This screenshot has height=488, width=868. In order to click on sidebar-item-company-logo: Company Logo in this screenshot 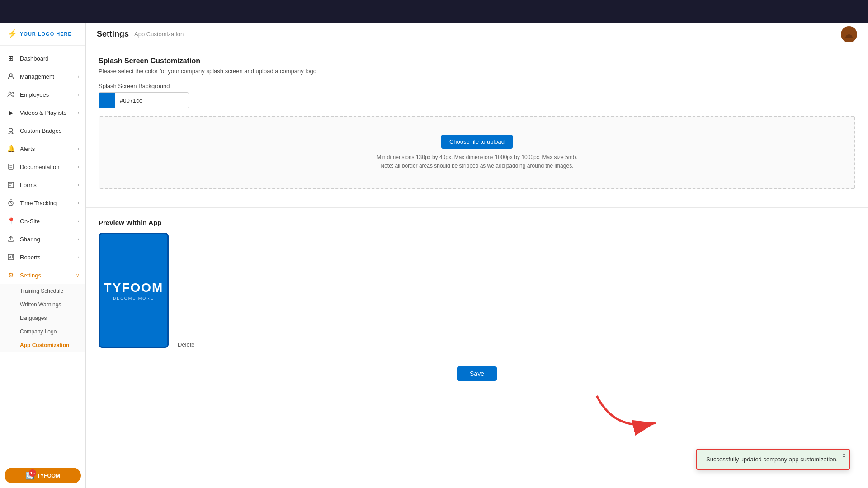, I will do `click(42, 332)`.